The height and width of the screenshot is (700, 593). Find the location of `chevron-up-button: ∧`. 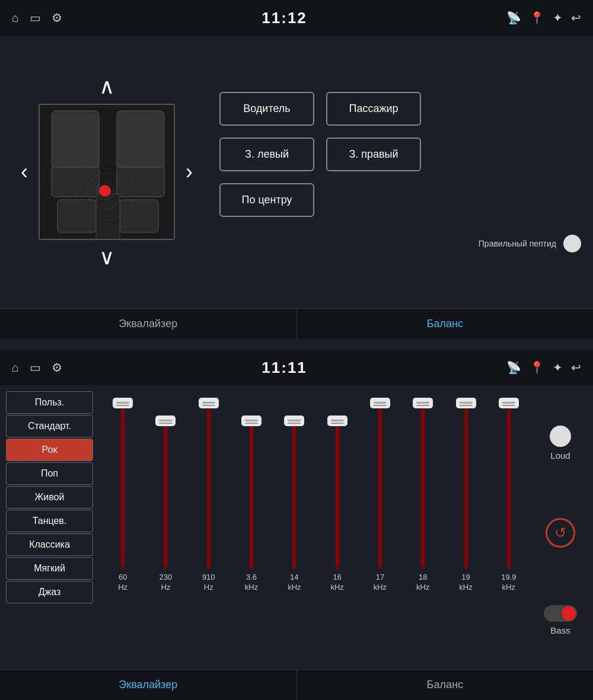

chevron-up-button: ∧ is located at coordinates (107, 87).